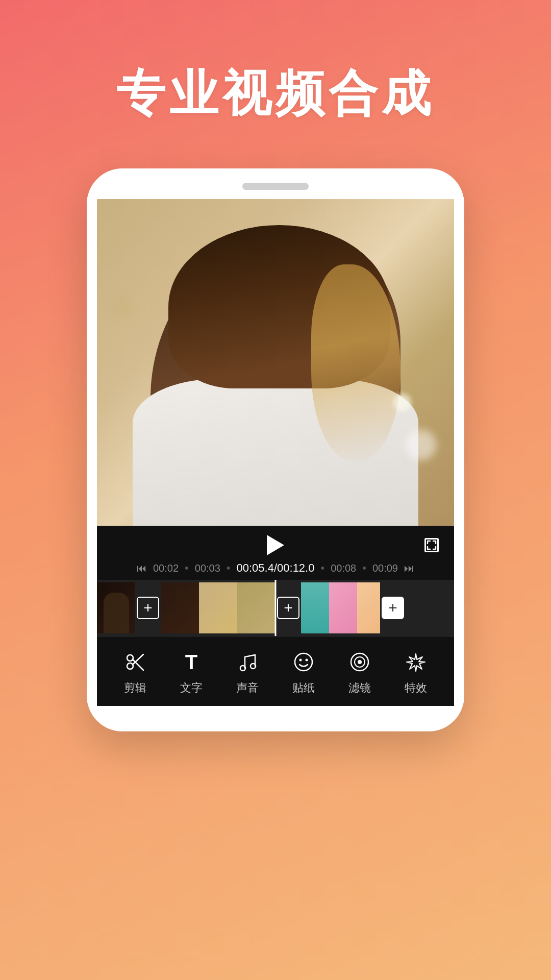 The image size is (551, 980). Describe the element at coordinates (135, 662) in the screenshot. I see `scissors-icon` at that location.